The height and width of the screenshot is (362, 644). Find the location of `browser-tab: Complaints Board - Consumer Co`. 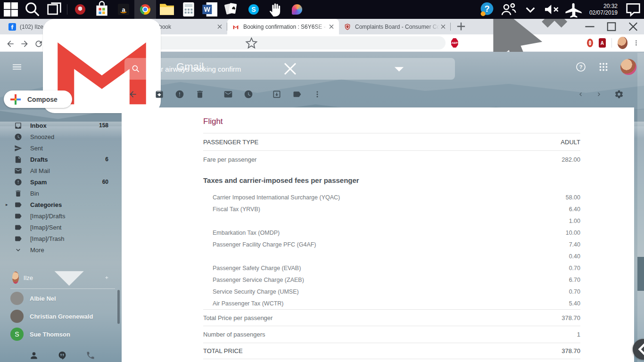

browser-tab: Complaints Board - Consumer Co is located at coordinates (395, 26).